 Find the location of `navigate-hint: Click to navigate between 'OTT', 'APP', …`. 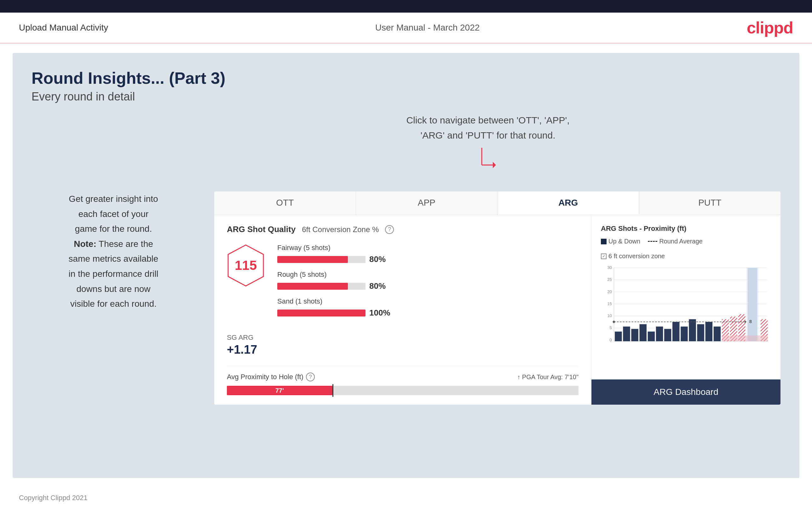

navigate-hint: Click to navigate between 'OTT', 'APP', … is located at coordinates (488, 128).